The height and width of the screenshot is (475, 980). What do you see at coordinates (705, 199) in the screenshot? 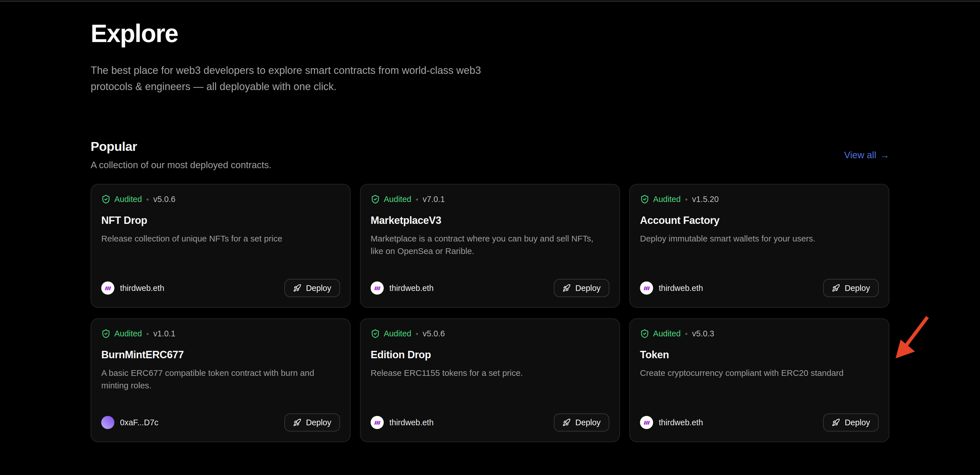
I see `version-label: v1.5.20` at bounding box center [705, 199].